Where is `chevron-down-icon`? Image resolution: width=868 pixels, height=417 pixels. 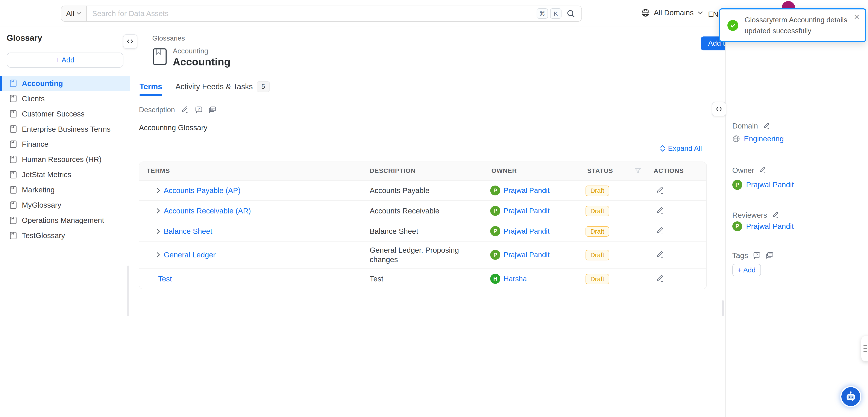
chevron-down-icon is located at coordinates (79, 13).